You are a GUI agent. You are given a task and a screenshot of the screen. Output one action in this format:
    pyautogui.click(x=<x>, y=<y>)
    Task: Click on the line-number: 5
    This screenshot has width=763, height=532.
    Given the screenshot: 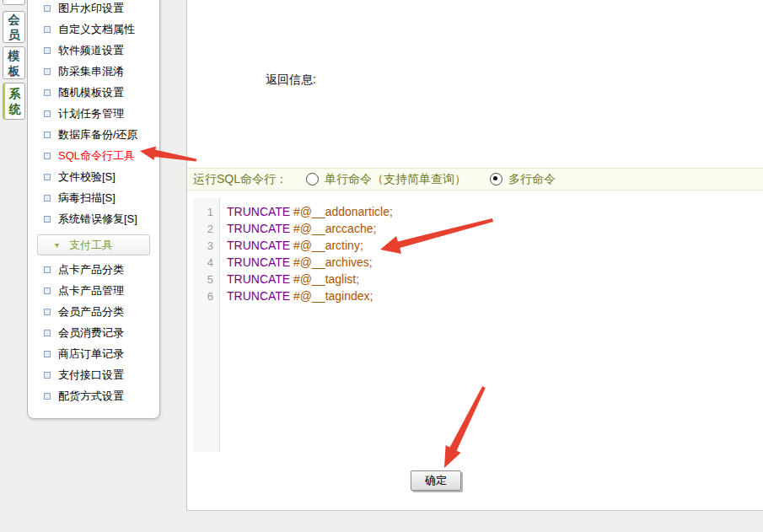 What is the action you would take?
    pyautogui.click(x=206, y=280)
    